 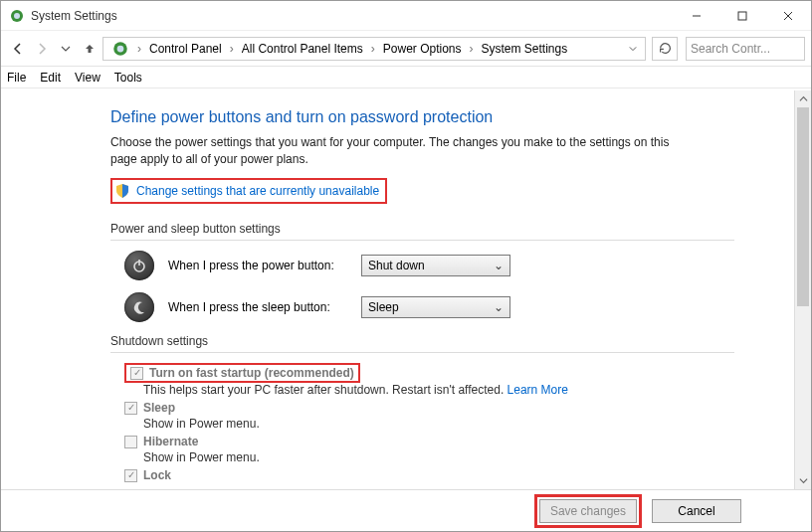 What do you see at coordinates (252, 373) in the screenshot?
I see `fast-startup-label: Turn on fast startup (recommended)` at bounding box center [252, 373].